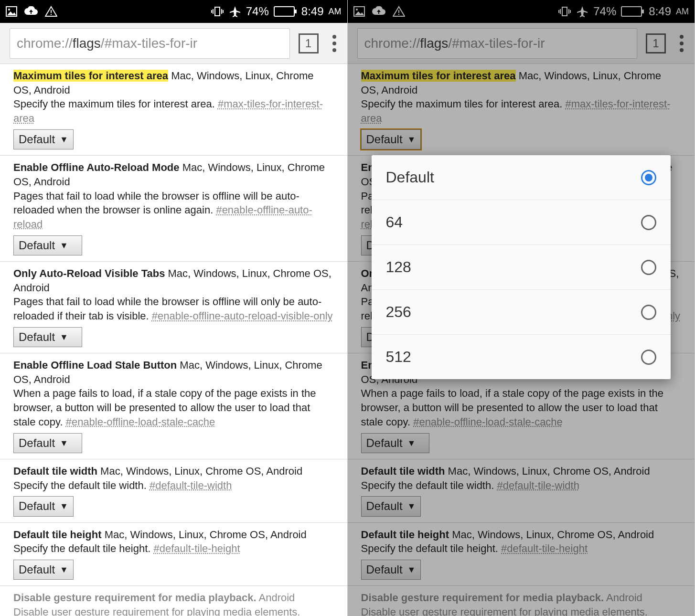  What do you see at coordinates (395, 223) in the screenshot?
I see `popup-option-label: 64` at bounding box center [395, 223].